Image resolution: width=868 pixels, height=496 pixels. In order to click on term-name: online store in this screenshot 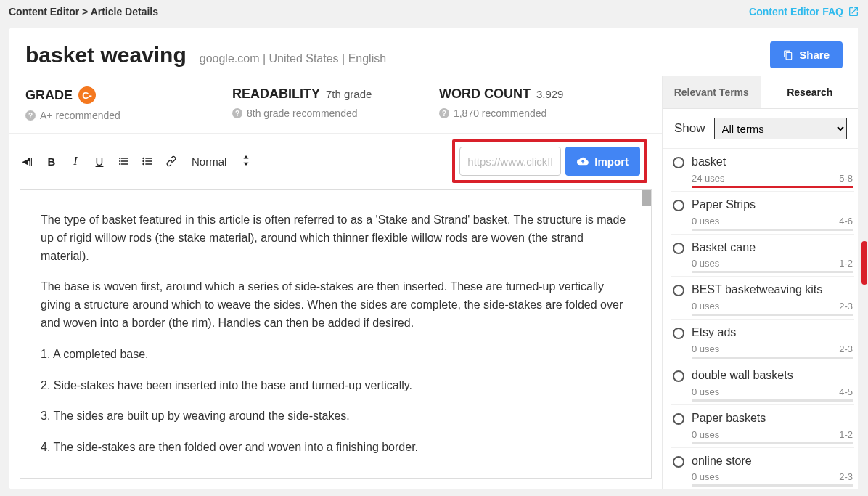, I will do `click(772, 462)`.